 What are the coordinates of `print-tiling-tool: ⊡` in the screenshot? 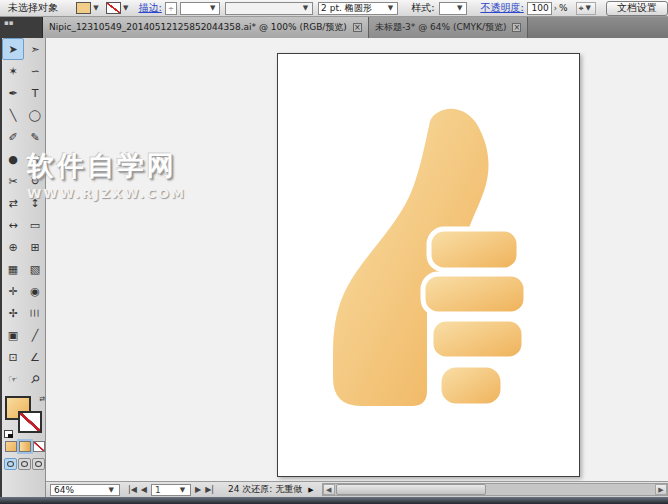 It's located at (13, 357).